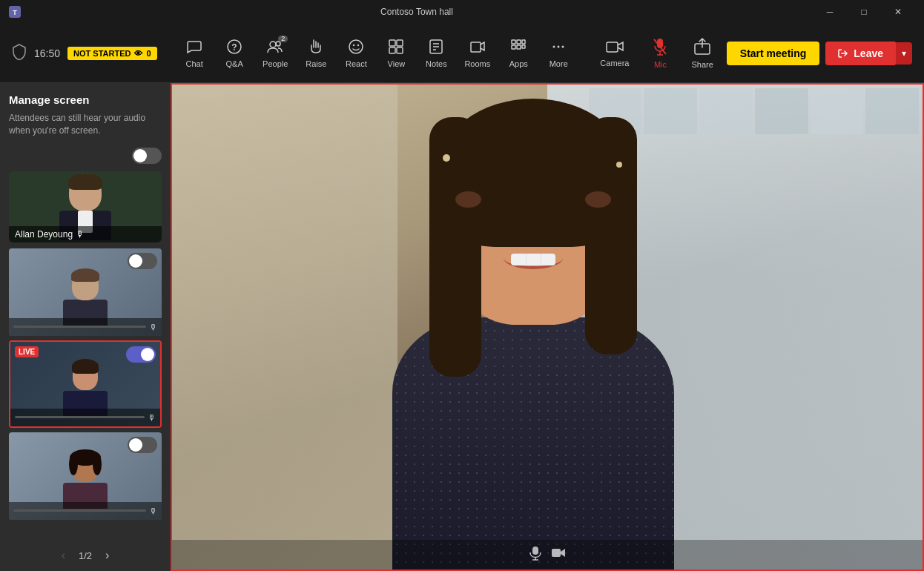  I want to click on more-label: More, so click(559, 64).